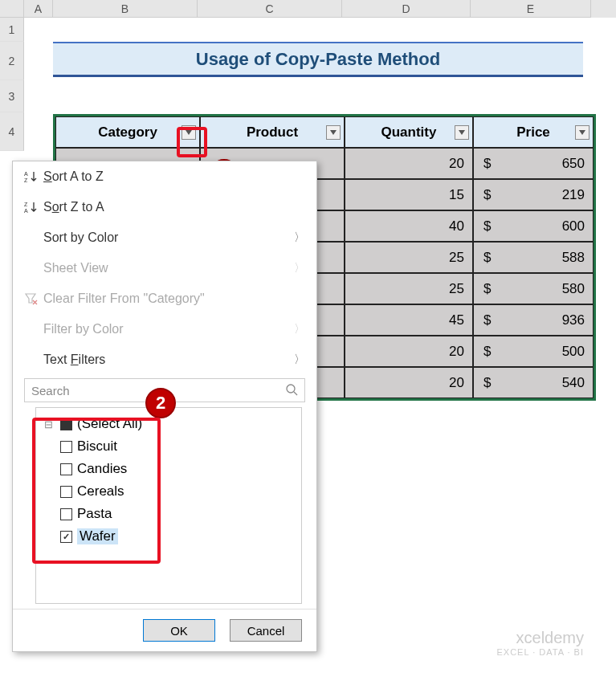  I want to click on cell-price: $580, so click(533, 289).